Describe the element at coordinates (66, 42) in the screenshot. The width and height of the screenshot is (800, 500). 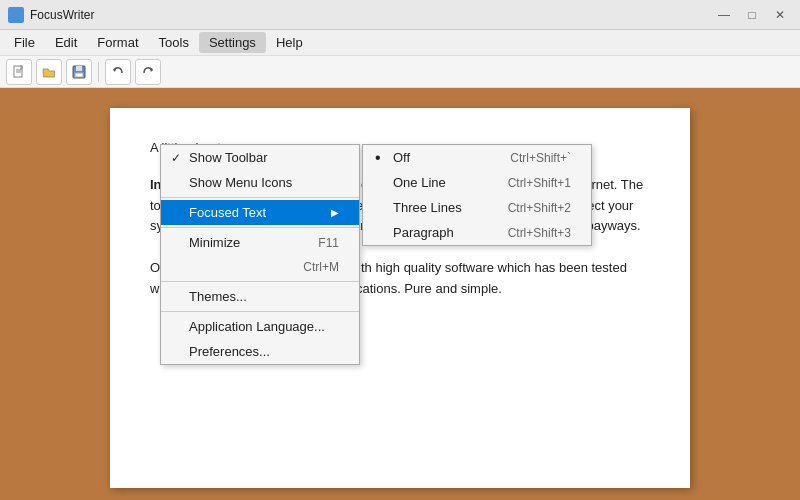
I see `menu-edit: Edit` at that location.